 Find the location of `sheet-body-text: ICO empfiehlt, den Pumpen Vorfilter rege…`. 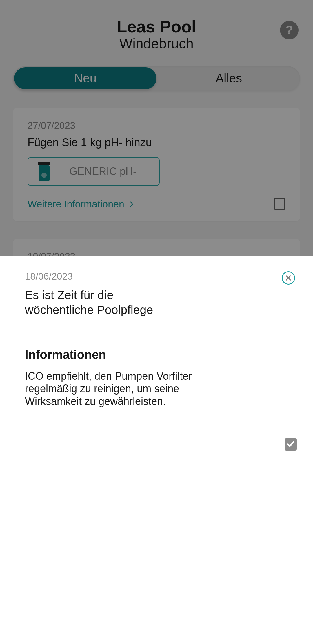

sheet-body-text: ICO empfiehlt, den Pumpen Vorfilter rege… is located at coordinates (115, 389).